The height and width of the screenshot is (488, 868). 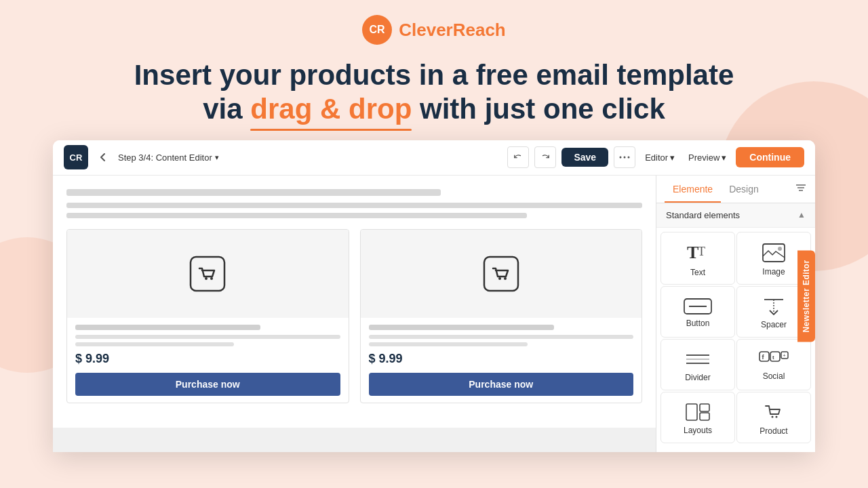 What do you see at coordinates (698, 272) in the screenshot?
I see `element-label: Text` at bounding box center [698, 272].